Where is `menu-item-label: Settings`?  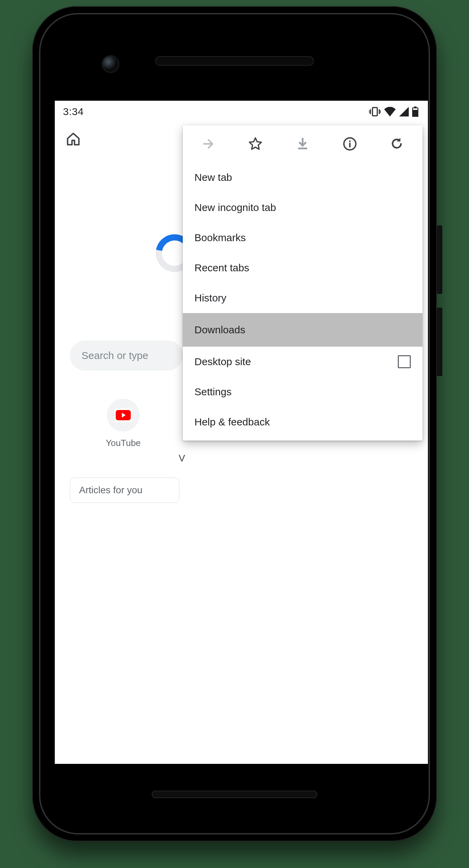 menu-item-label: Settings is located at coordinates (213, 392).